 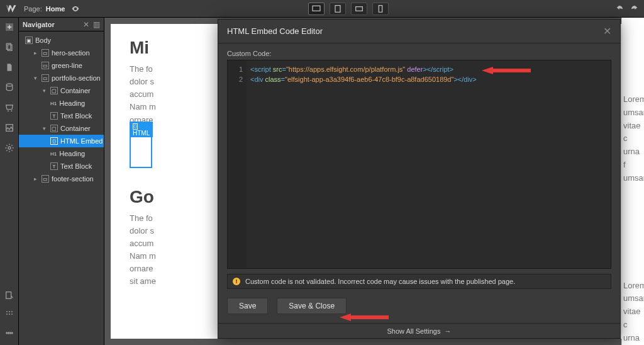 What do you see at coordinates (338, 9) in the screenshot?
I see `viewport-tablet-button` at bounding box center [338, 9].